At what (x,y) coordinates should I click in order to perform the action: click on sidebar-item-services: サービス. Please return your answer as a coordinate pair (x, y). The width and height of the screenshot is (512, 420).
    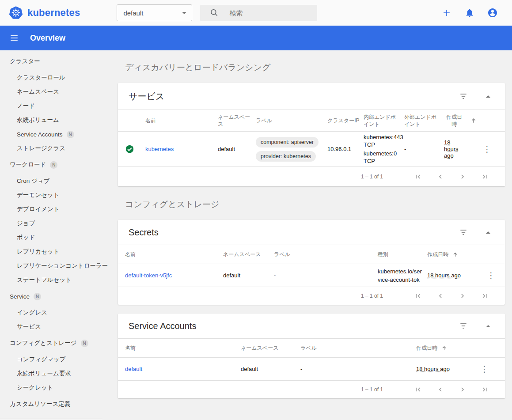
    Looking at the image, I should click on (58, 327).